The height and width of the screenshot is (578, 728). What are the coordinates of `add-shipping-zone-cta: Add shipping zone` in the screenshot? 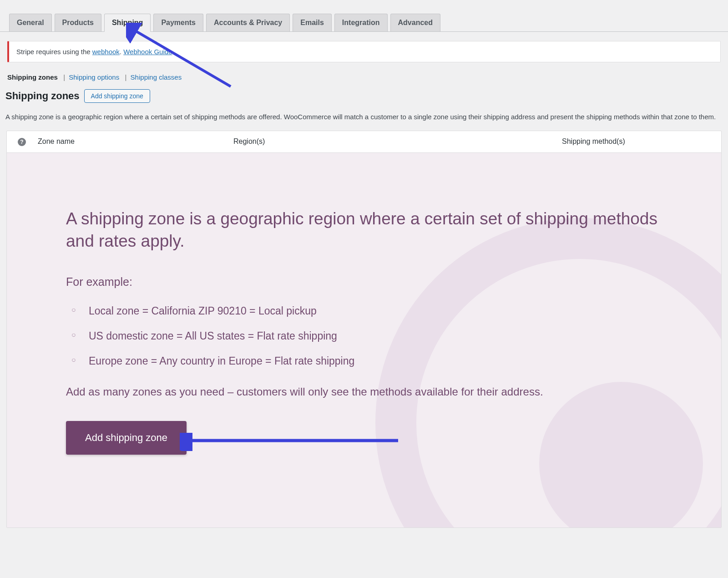 It's located at (126, 438).